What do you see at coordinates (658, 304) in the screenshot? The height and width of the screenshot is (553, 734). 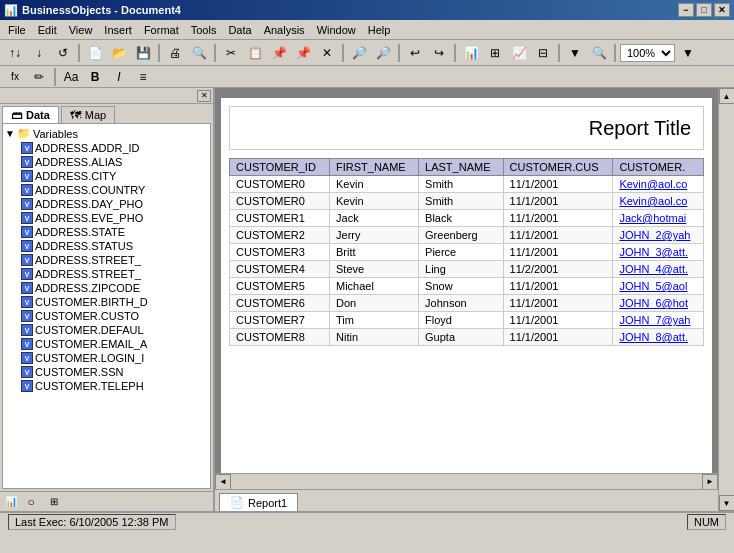 I see `cell-email: JOHN_6@hot` at bounding box center [658, 304].